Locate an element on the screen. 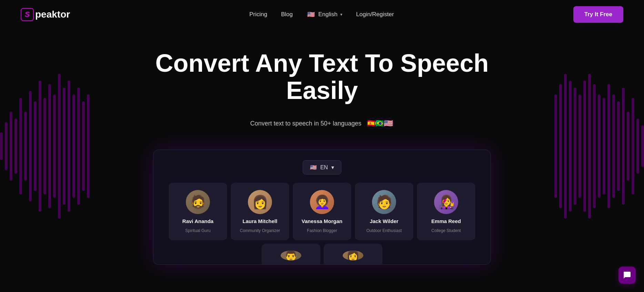 This screenshot has height=292, width=644. avatar: 👩‍🦱 is located at coordinates (322, 202).